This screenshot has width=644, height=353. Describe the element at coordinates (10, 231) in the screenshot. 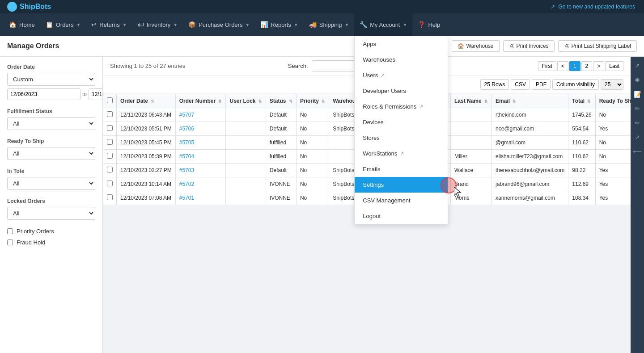

I see `priority-orders-checkbox` at that location.